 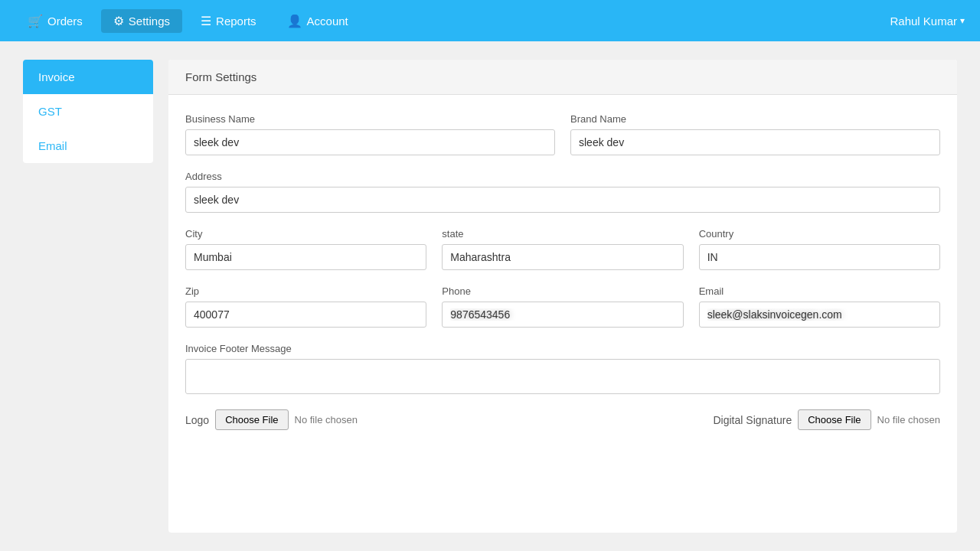 What do you see at coordinates (55, 21) in the screenshot?
I see `nav-item-orders: 🛒 Orders` at bounding box center [55, 21].